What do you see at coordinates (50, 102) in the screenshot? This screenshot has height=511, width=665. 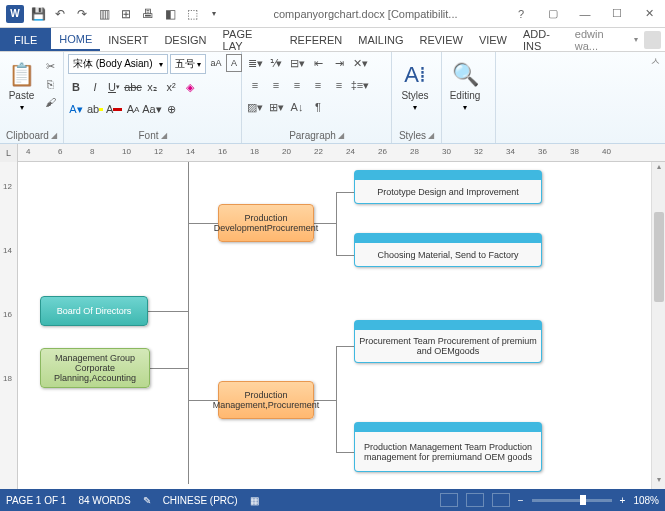 I see `format-painter-icon: 🖌` at bounding box center [50, 102].